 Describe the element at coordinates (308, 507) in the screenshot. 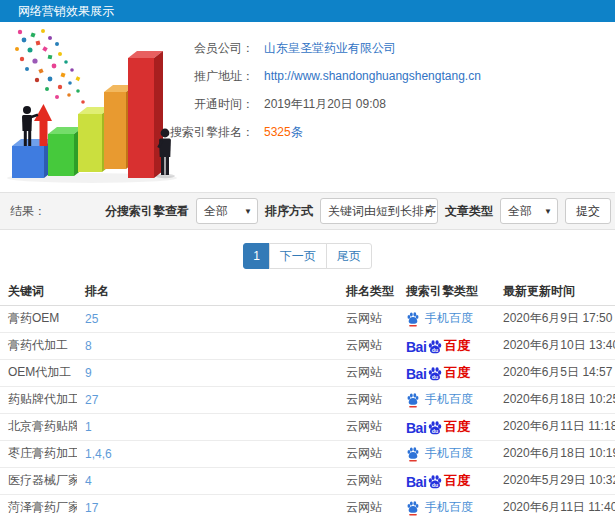

I see `table-row: 菏泽膏药厂家 17 云网站 手机百度 20` at that location.